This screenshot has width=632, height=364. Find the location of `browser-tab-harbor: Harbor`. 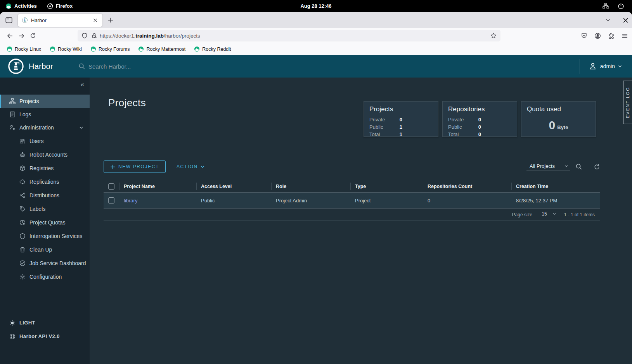

browser-tab-harbor: Harbor is located at coordinates (60, 20).